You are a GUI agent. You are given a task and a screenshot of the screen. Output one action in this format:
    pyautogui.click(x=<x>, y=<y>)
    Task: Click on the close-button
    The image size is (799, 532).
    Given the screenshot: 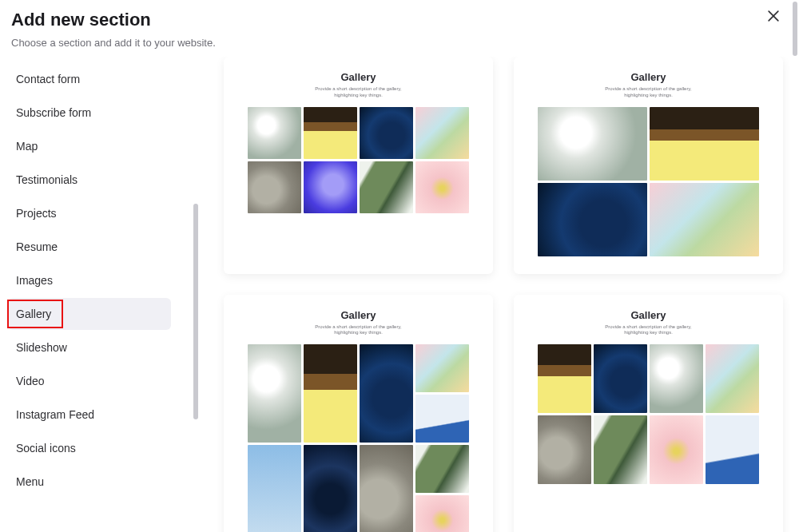 What is the action you would take?
    pyautogui.click(x=773, y=18)
    